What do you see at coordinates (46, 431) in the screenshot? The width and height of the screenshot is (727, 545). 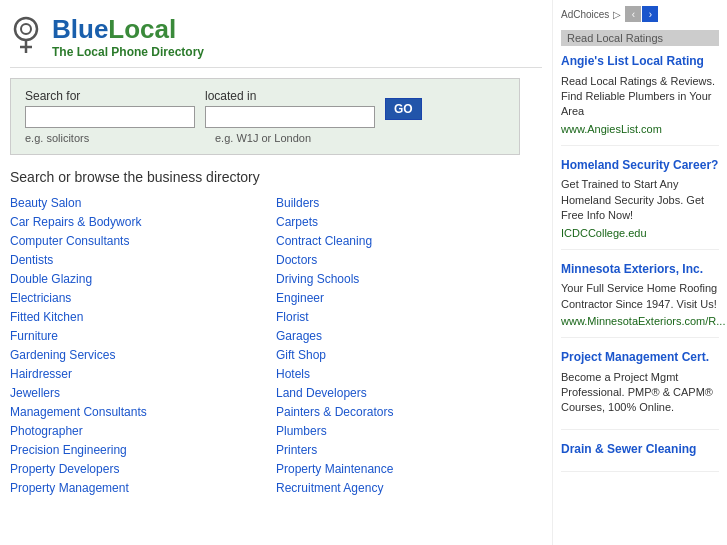 I see `directory-link: Photographer` at bounding box center [46, 431].